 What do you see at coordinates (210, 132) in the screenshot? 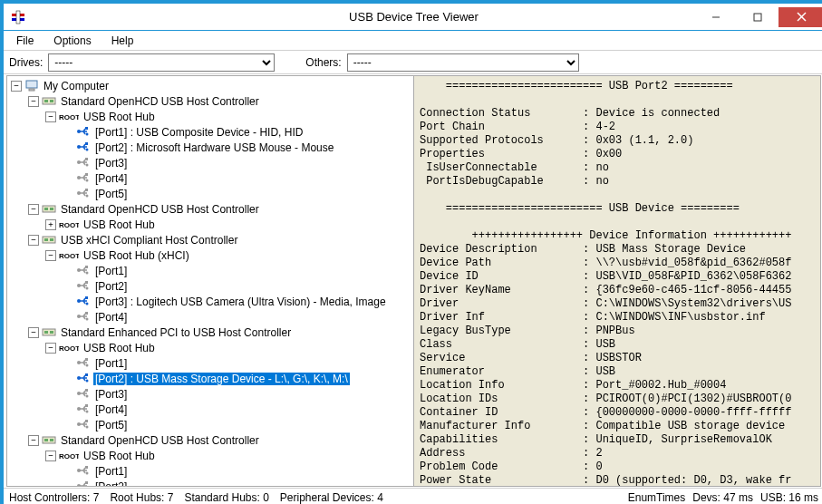
I see `tree-node: [Port1] : USB Composite Device - HID, HI…` at bounding box center [210, 132].